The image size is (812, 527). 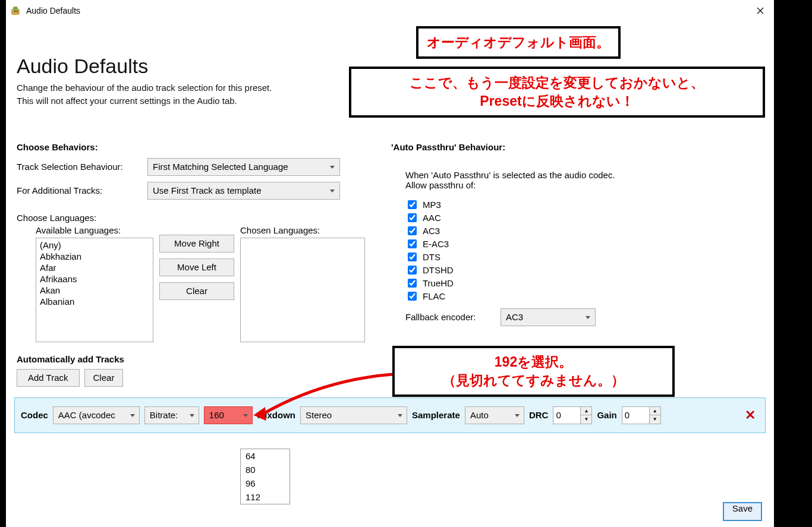 I want to click on gain-spinner: ▲▼, so click(x=641, y=415).